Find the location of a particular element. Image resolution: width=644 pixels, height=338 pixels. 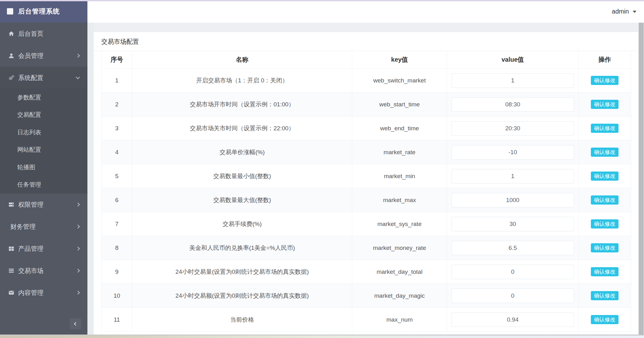

setting-key: market_min is located at coordinates (399, 176).